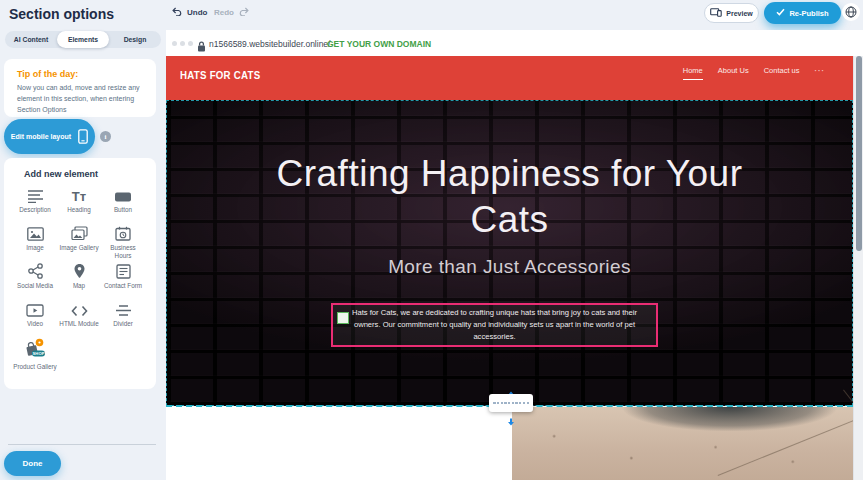 This screenshot has height=480, width=863. What do you see at coordinates (79, 319) in the screenshot?
I see `add-element-html-module: HTML Module` at bounding box center [79, 319].